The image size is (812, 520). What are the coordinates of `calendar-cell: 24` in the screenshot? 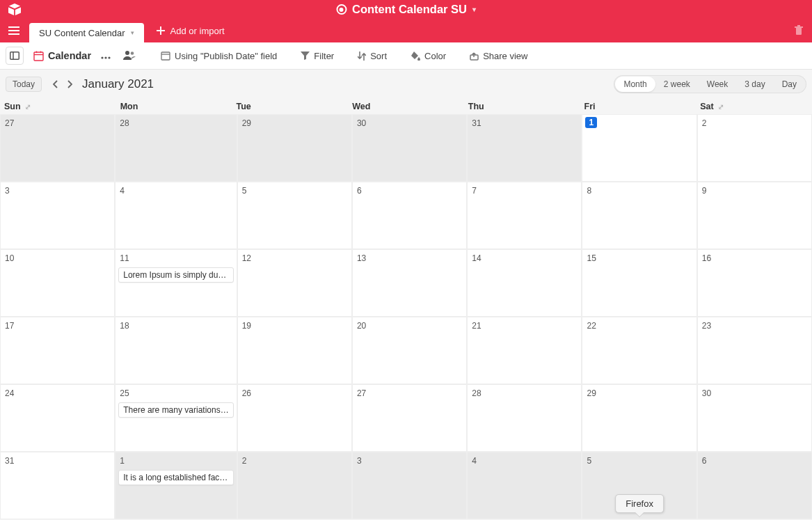 It's located at (57, 418).